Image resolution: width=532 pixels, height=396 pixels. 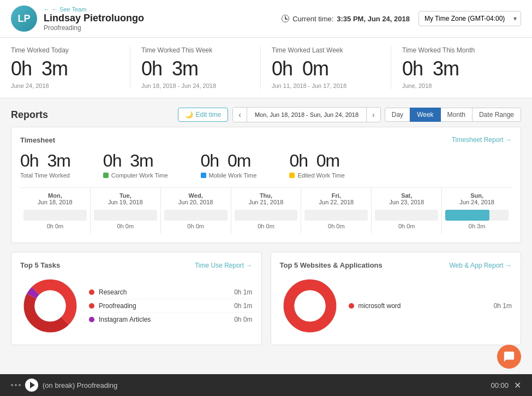 What do you see at coordinates (47, 9) in the screenshot?
I see `arrow-left-icon: ←` at bounding box center [47, 9].